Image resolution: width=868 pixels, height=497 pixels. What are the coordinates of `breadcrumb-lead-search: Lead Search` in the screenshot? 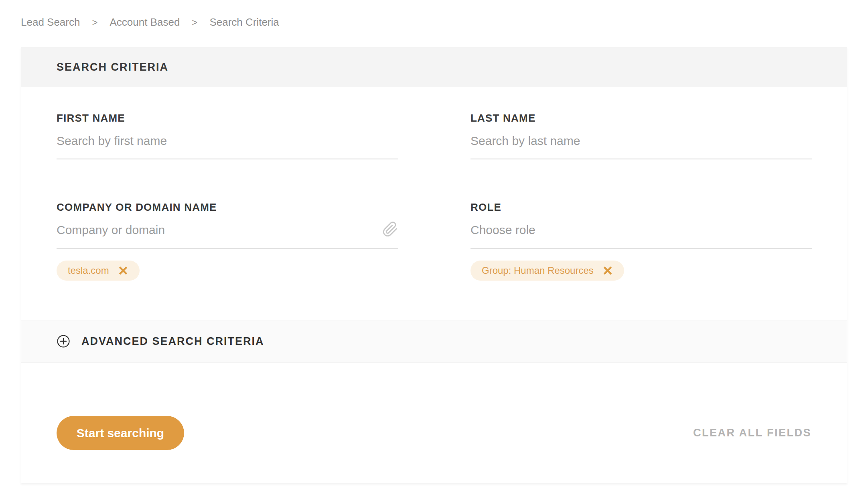 It's located at (51, 22).